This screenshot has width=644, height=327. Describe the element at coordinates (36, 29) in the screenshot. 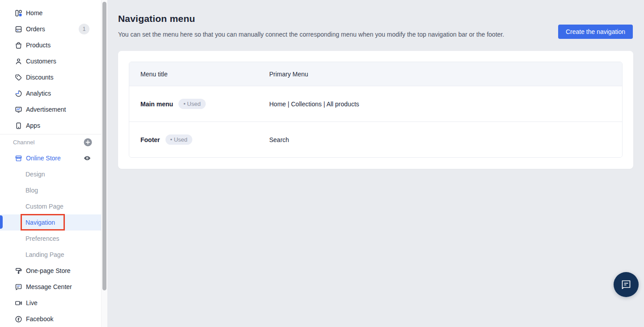

I see `sidebar-item-label: Orders` at that location.